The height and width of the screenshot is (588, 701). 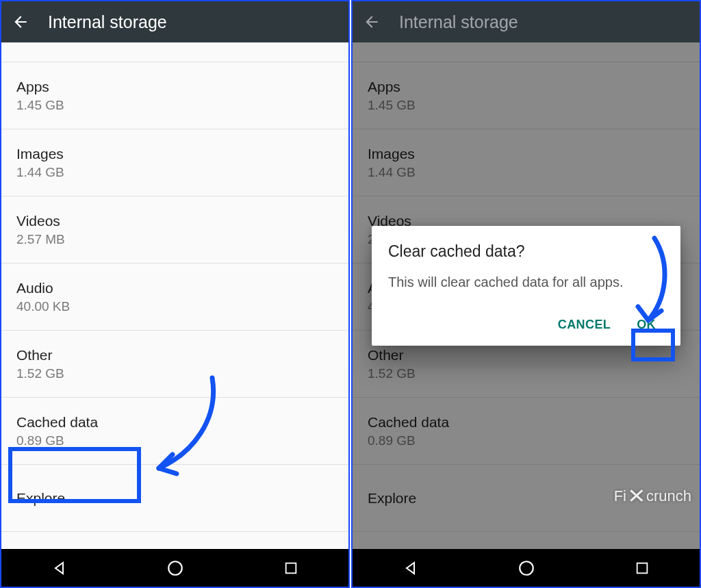 I want to click on row-label: Cached data, so click(x=175, y=422).